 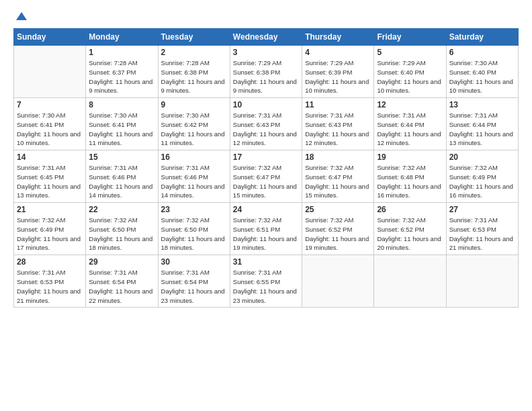 What do you see at coordinates (122, 129) in the screenshot?
I see `day-info: Sunrise: 7:30 AMSunset: 6:41 PMDaylight:…` at bounding box center [122, 129].